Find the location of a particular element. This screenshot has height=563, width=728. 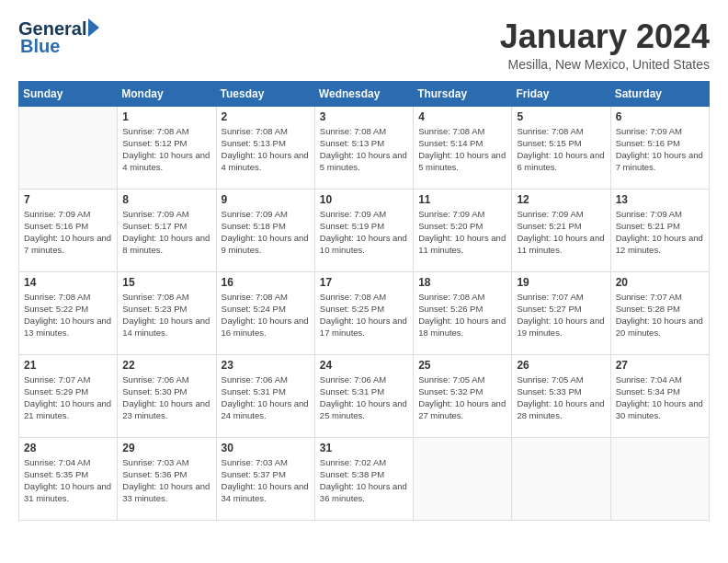

day-info: Sunrise: 7:04 AMSunset: 5:35 PMDaylight:… is located at coordinates (68, 480).